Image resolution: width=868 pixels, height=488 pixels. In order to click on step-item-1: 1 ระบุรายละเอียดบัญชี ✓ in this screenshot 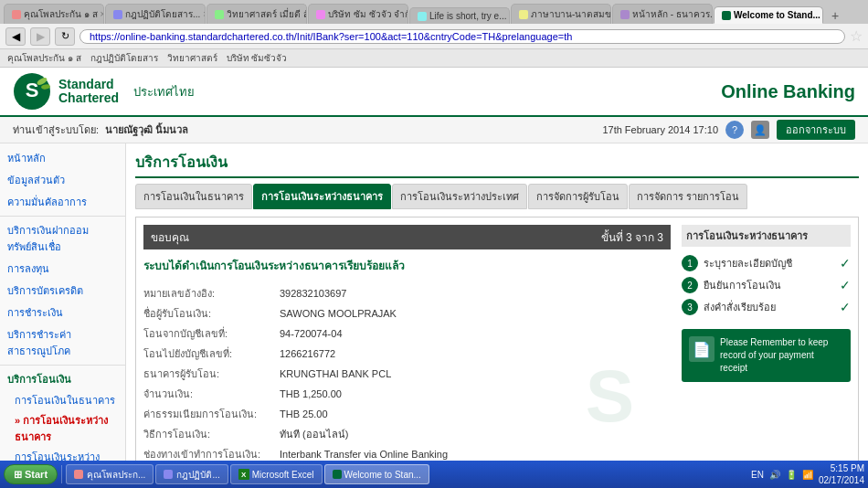, I will do `click(766, 263)`.